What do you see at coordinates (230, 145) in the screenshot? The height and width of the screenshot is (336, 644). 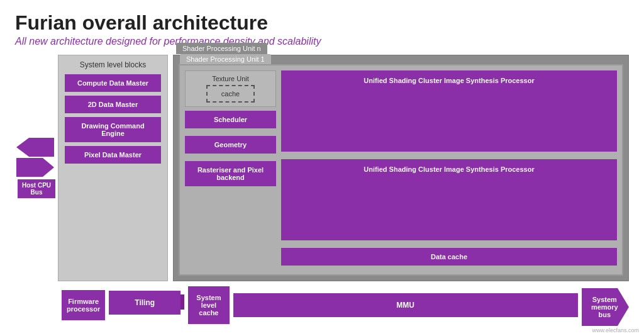 I see `geometry-btn: Geometry` at bounding box center [230, 145].